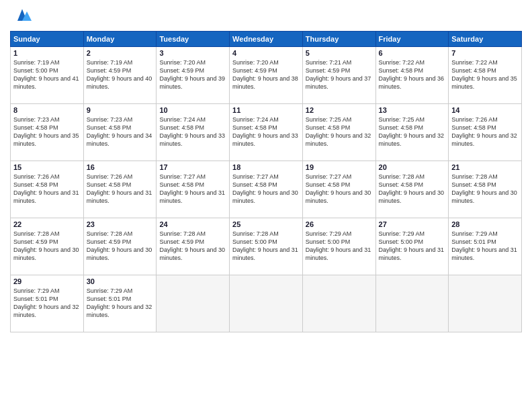  Describe the element at coordinates (47, 224) in the screenshot. I see `day-number: 22` at that location.